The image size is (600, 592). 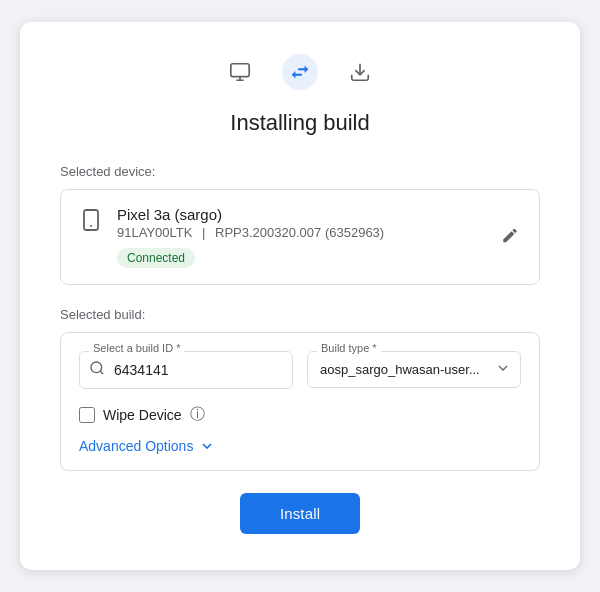 I want to click on search-icon, so click(x=97, y=370).